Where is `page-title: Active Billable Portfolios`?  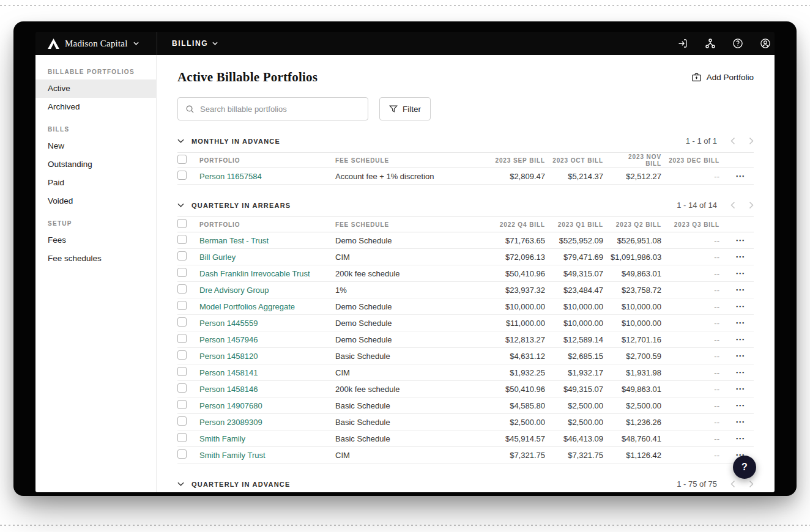 page-title: Active Billable Portfolios is located at coordinates (247, 77).